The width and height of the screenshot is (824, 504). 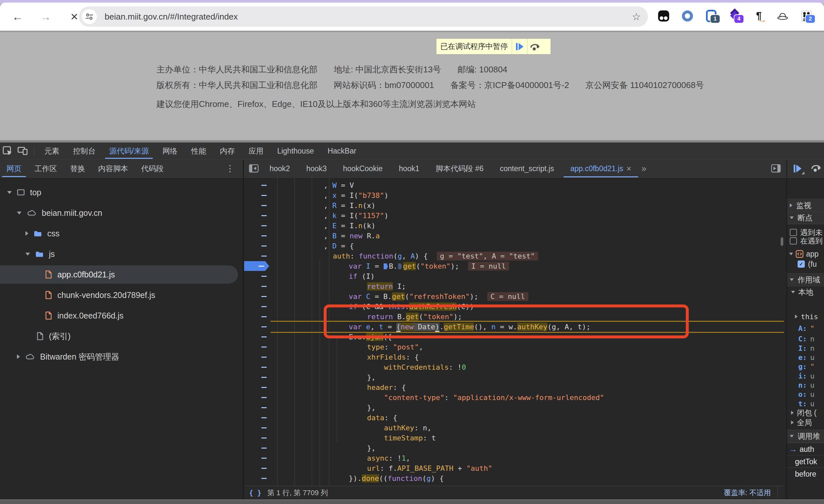 What do you see at coordinates (629, 169) in the screenshot?
I see `close-icon: ×` at bounding box center [629, 169].